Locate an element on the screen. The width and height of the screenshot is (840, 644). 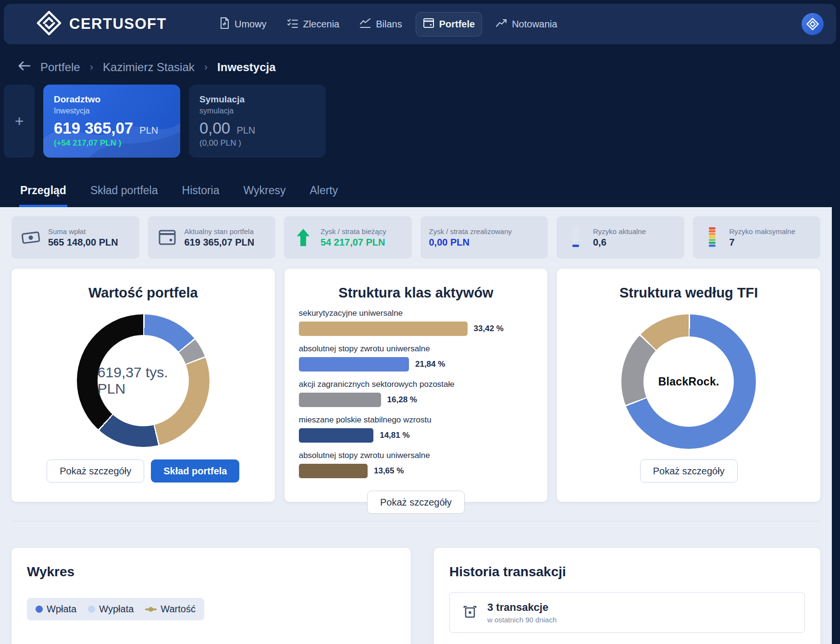
card-struktura-klas: Struktura klas aktywów sekurytyzacyjne u… is located at coordinates (416, 385).